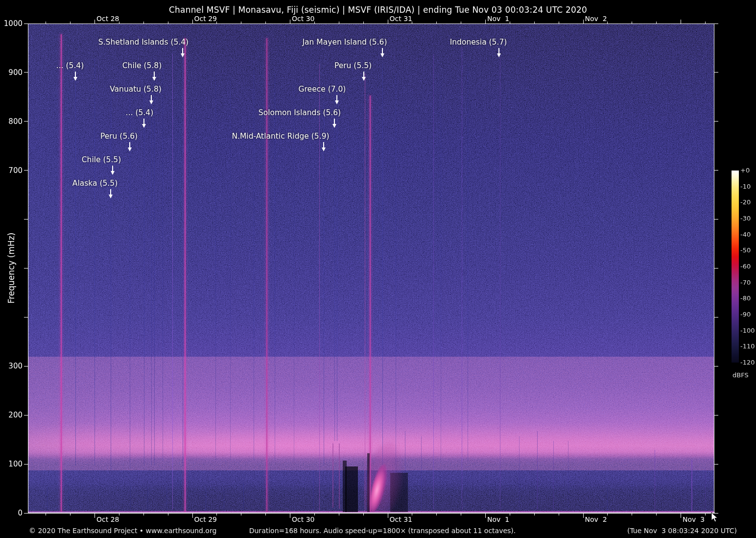 The width and height of the screenshot is (756, 538). I want to click on colorbar-tick-label: -30, so click(745, 219).